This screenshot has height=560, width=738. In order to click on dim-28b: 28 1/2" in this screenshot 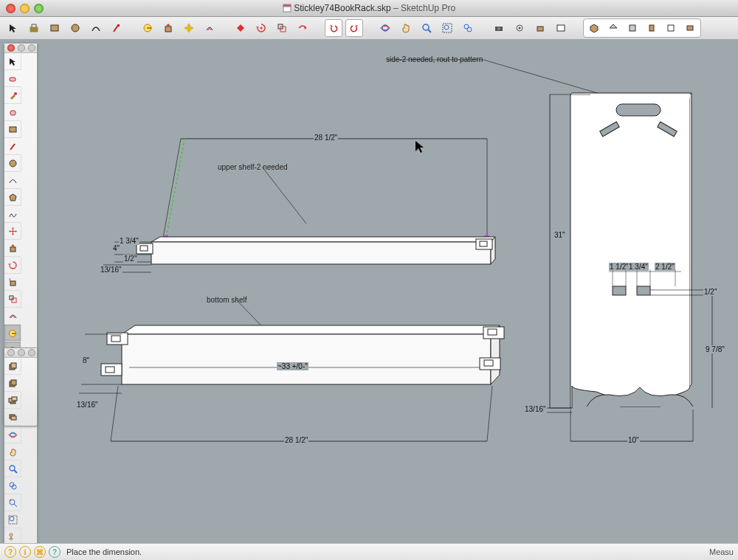, I will do `click(297, 440)`.